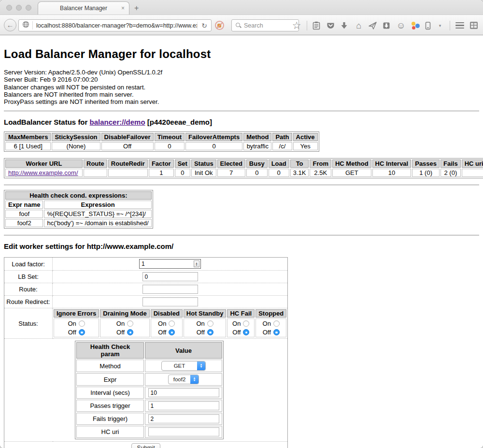  I want to click on hc-header-row: Health Check param Value, so click(149, 350).